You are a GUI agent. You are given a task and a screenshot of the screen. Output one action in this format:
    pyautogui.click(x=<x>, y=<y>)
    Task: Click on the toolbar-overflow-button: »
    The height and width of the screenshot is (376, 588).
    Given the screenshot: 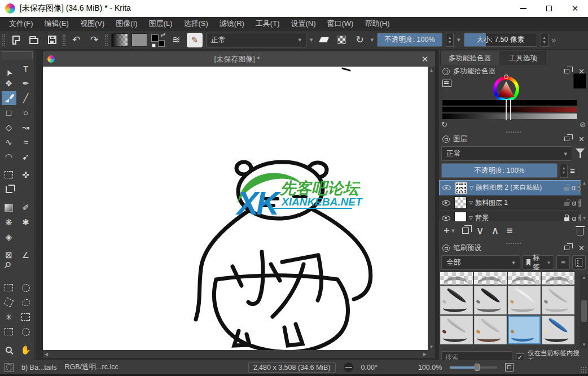 What is the action you would take?
    pyautogui.click(x=554, y=40)
    